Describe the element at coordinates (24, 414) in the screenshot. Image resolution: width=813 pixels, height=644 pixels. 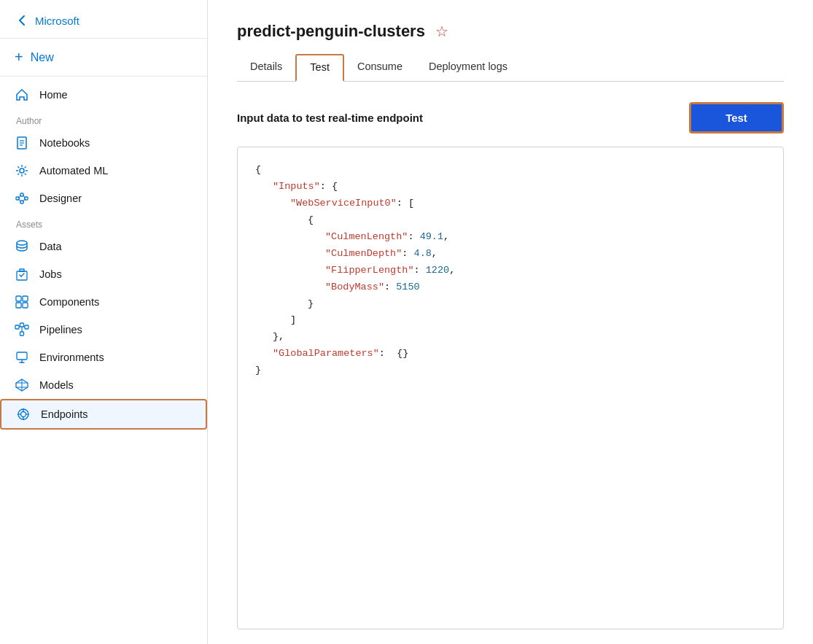
I see `endpoints-icon` at that location.